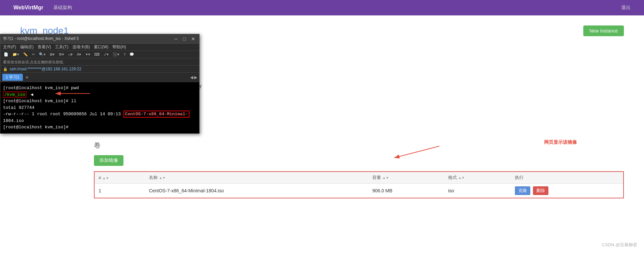 The height and width of the screenshot is (253, 644). I want to click on pool-status-value: Running normally, so click(392, 86).